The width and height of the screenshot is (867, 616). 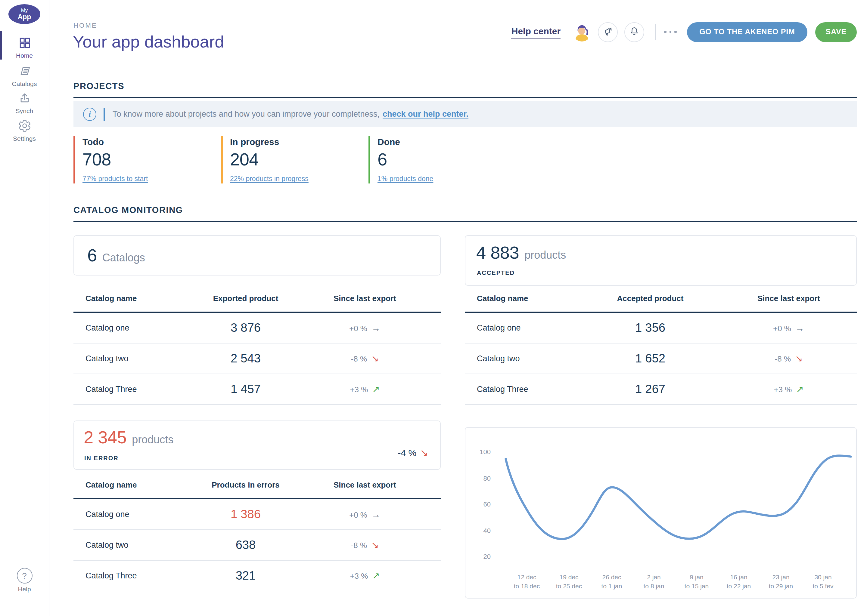 I want to click on stat-link: 22% products in progress, so click(x=270, y=179).